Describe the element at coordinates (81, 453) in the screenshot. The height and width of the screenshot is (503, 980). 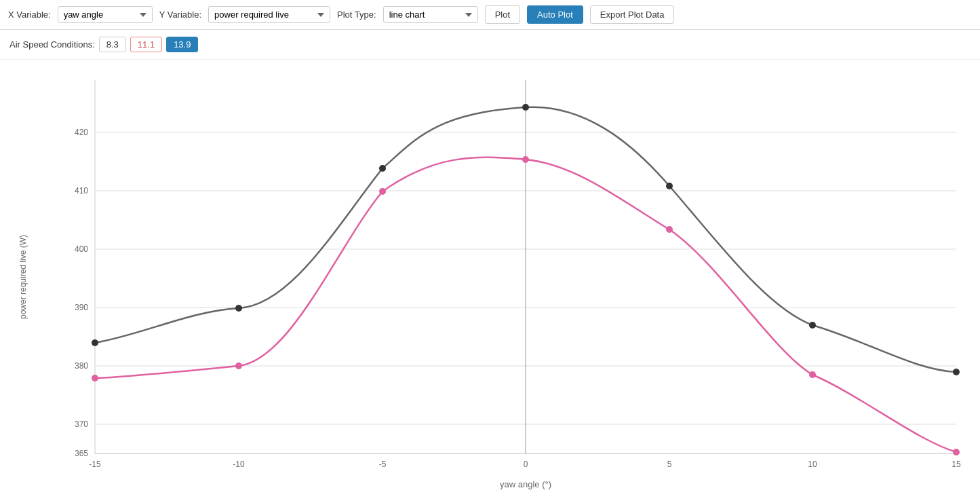
I see `svg-text: 365` at that location.